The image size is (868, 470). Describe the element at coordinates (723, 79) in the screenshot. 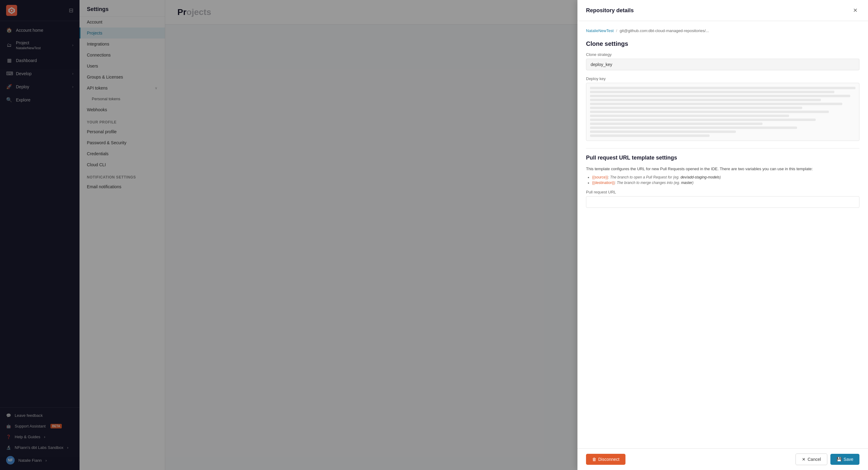

I see `deploy-key-label: Deploy key` at that location.